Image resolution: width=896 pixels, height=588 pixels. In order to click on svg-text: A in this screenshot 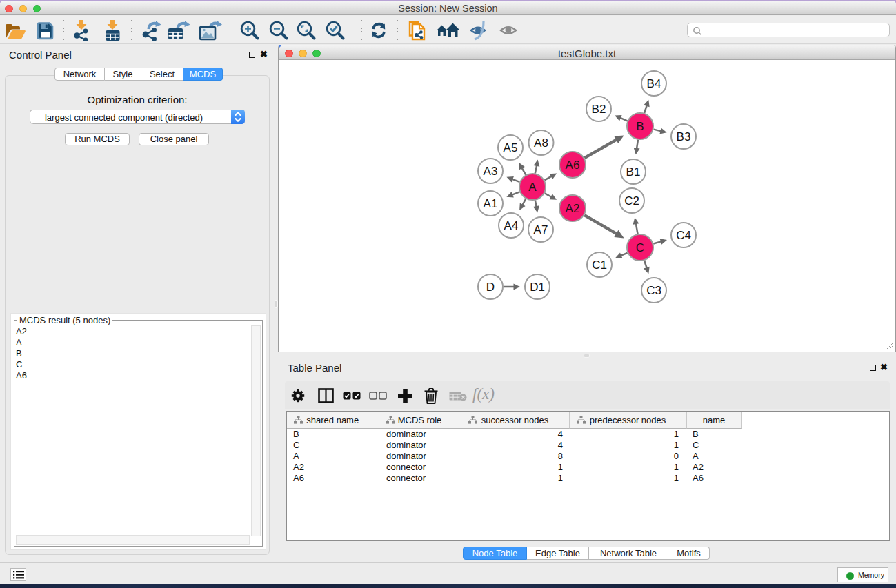, I will do `click(532, 187)`.